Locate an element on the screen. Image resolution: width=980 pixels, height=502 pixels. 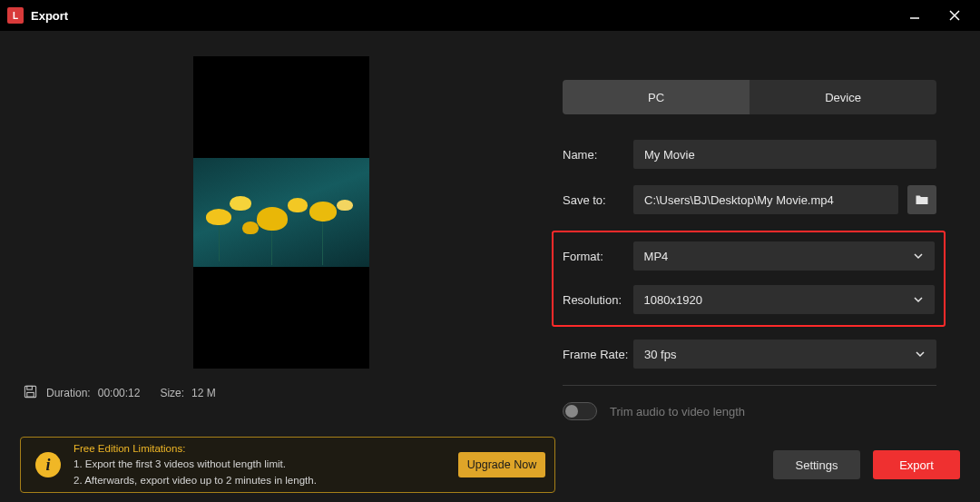
name-input is located at coordinates (785, 154).